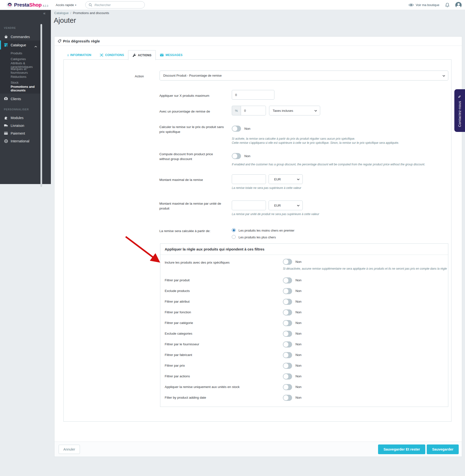 Image resolution: width=465 pixels, height=476 pixels. What do you see at coordinates (66, 5) in the screenshot?
I see `quick-access-menu: Accès rapide ▾` at bounding box center [66, 5].